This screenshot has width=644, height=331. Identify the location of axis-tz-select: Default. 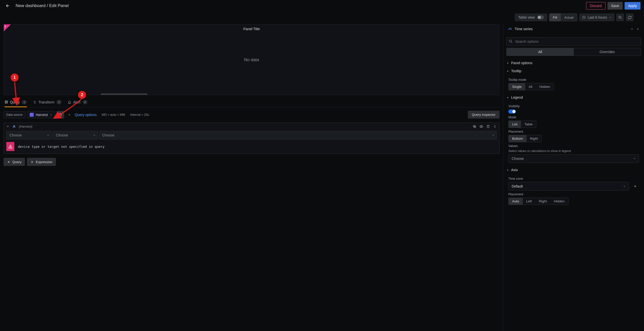
(569, 186).